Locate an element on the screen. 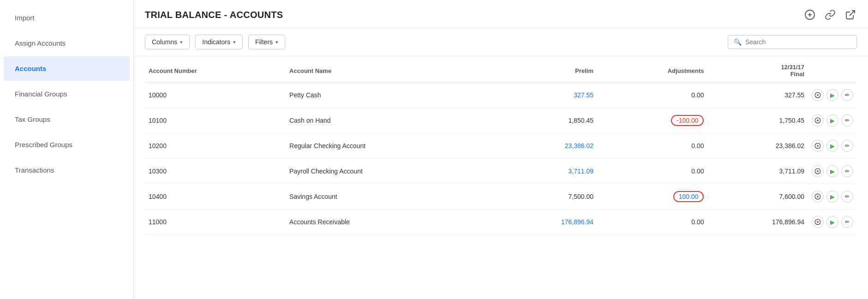  sidebar-item-import: Import is located at coordinates (66, 18).